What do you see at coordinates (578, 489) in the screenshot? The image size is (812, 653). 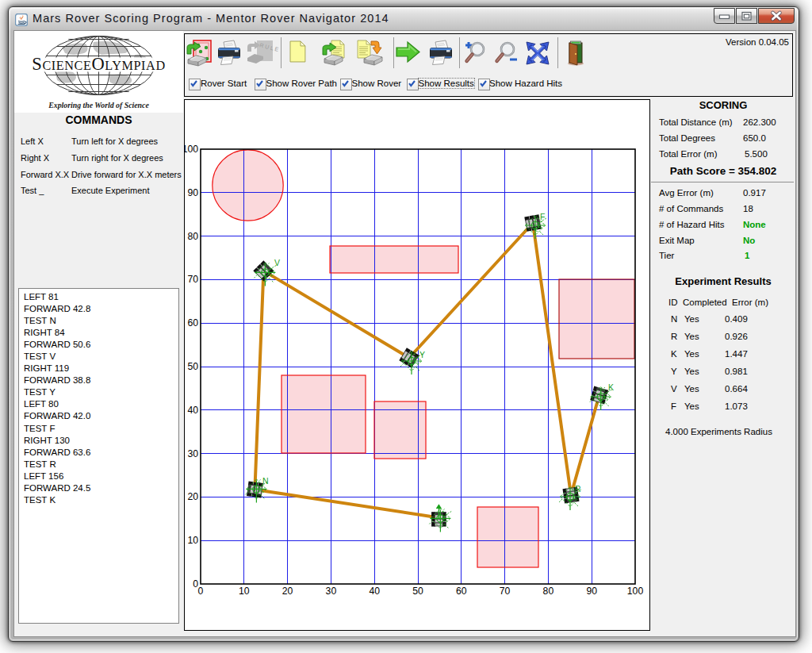 I see `svg-text: R` at bounding box center [578, 489].